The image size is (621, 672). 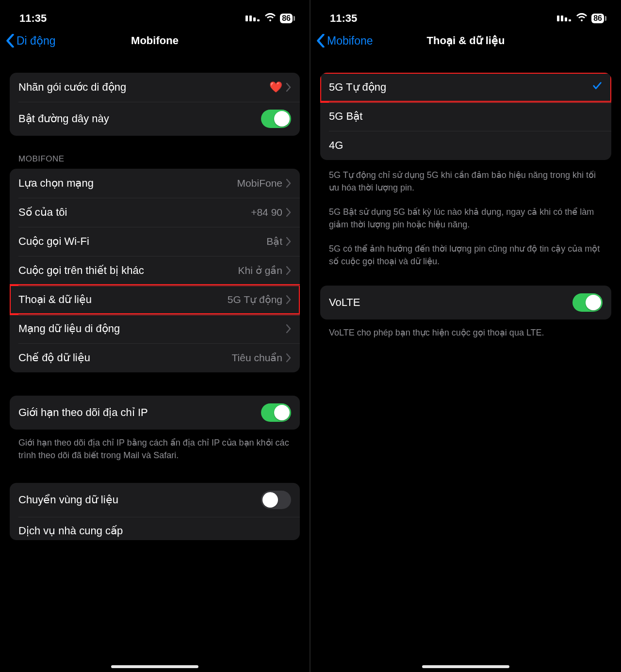 What do you see at coordinates (155, 241) in the screenshot?
I see `row-wifi-calling: Cuộc gọi Wi-Fi Bật` at bounding box center [155, 241].